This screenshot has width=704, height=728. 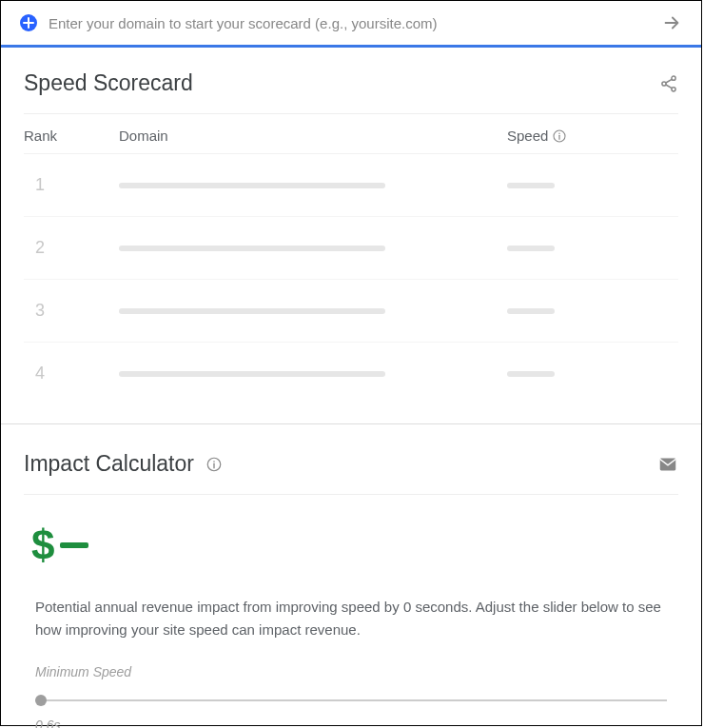 I want to click on table-row: 2, so click(x=351, y=248).